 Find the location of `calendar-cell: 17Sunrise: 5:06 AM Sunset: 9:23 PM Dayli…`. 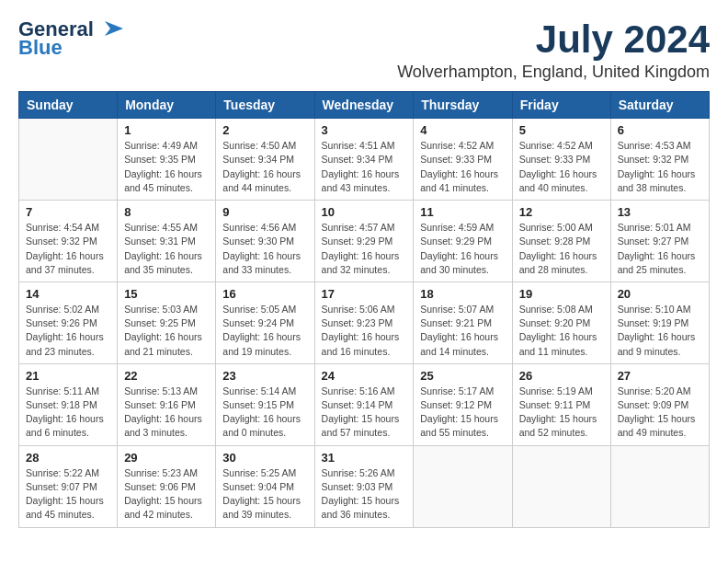

calendar-cell: 17Sunrise: 5:06 AM Sunset: 9:23 PM Dayli… is located at coordinates (364, 322).